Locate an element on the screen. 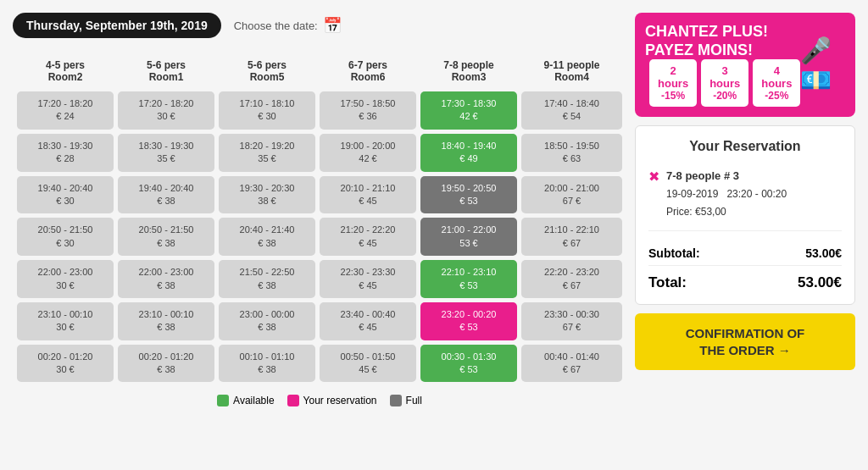  legend-reservation: Your reservation is located at coordinates (332, 401).